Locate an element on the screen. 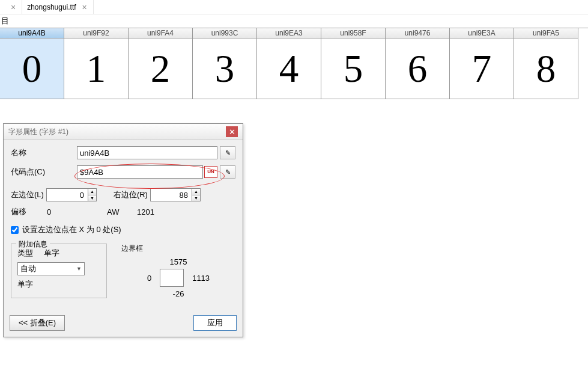 Image resolution: width=588 pixels, height=365 pixels. glyph-code: uni9FA5 is located at coordinates (546, 34).